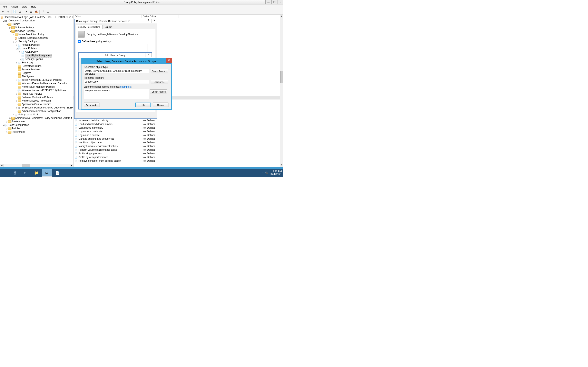 The width and height of the screenshot is (588, 367). Describe the element at coordinates (178, 157) in the screenshot. I see `list-row: 📄Profile system performanceNot Defined` at that location.